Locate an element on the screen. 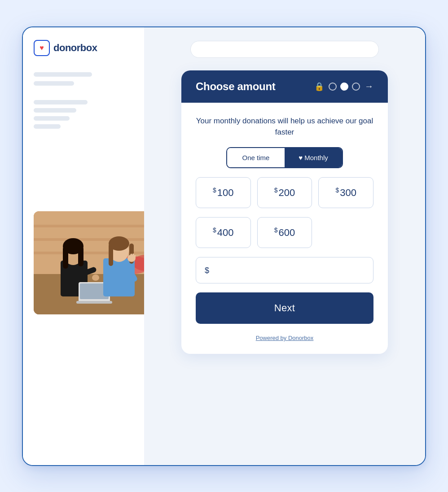  widget-header: Choose amount 🔒 → is located at coordinates (285, 87).